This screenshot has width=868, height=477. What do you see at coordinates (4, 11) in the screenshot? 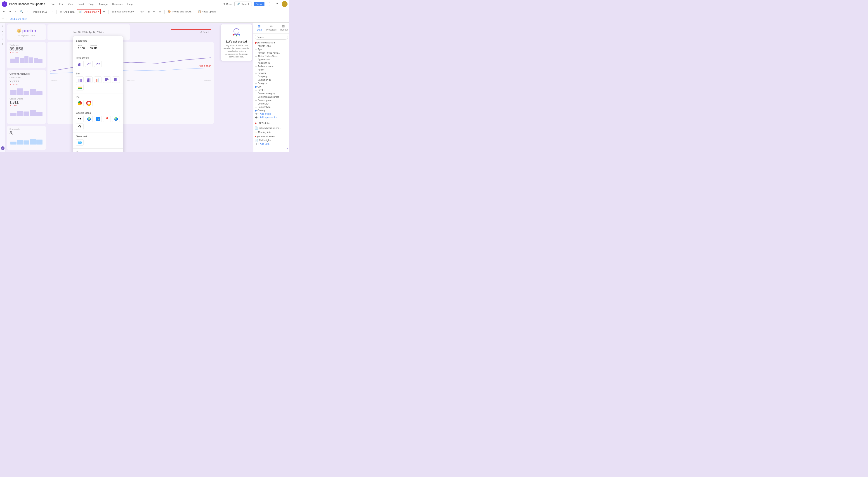
I see `undo-button: ↩` at bounding box center [4, 11].